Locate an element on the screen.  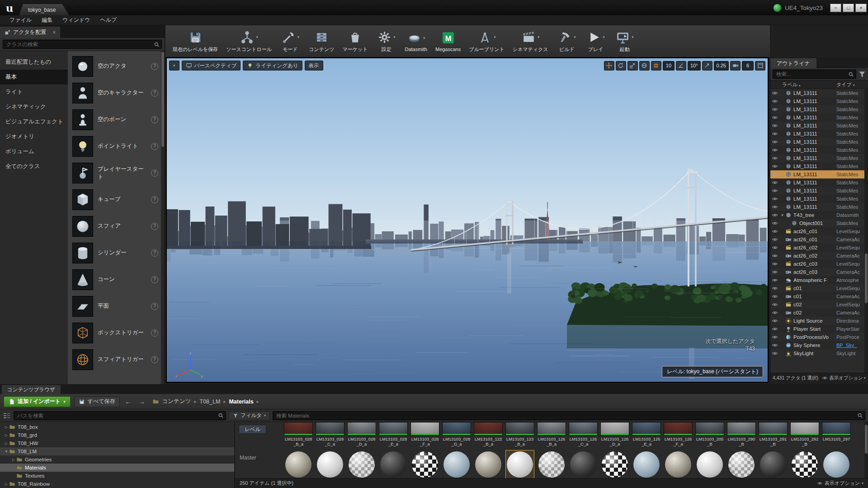
outliner-row: act26_c01LevelSequ is located at coordinates (819, 231).